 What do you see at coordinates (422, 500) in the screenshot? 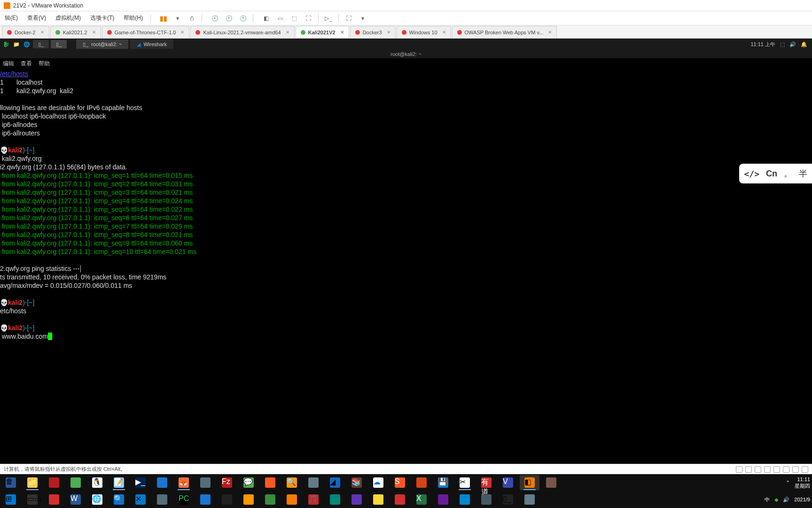
I see `excel-icon: X` at bounding box center [422, 500].